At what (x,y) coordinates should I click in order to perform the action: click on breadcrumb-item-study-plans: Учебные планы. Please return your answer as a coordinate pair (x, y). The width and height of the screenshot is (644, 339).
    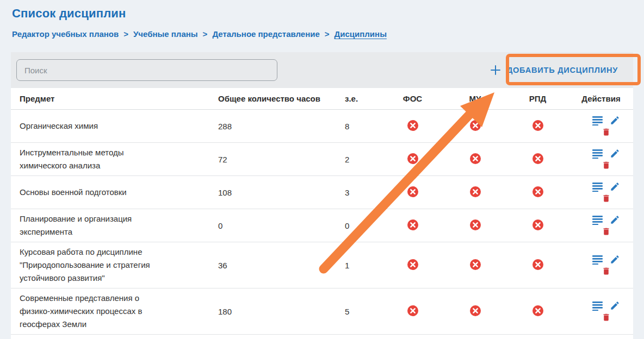
    Looking at the image, I should click on (165, 34).